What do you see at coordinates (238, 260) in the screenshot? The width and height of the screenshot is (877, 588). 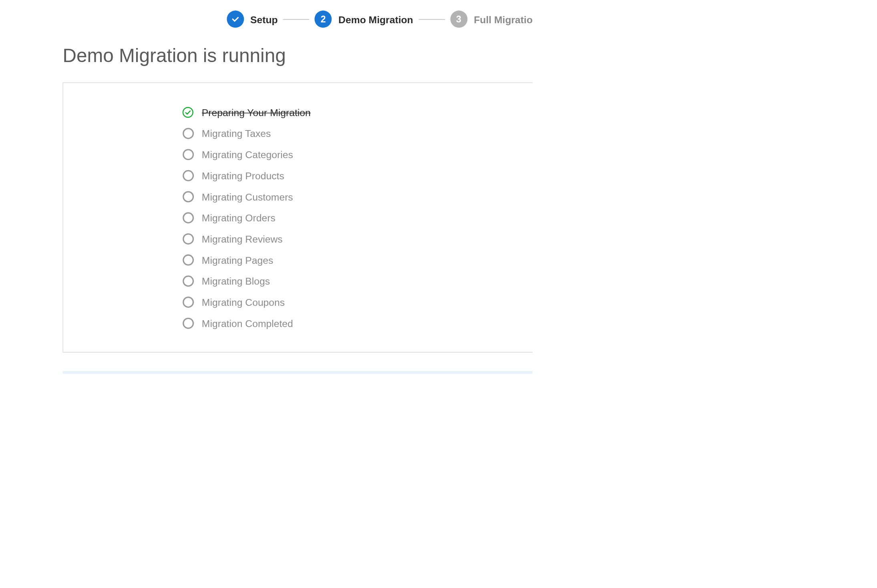 I see `progress-label: Migrating Pages` at bounding box center [238, 260].